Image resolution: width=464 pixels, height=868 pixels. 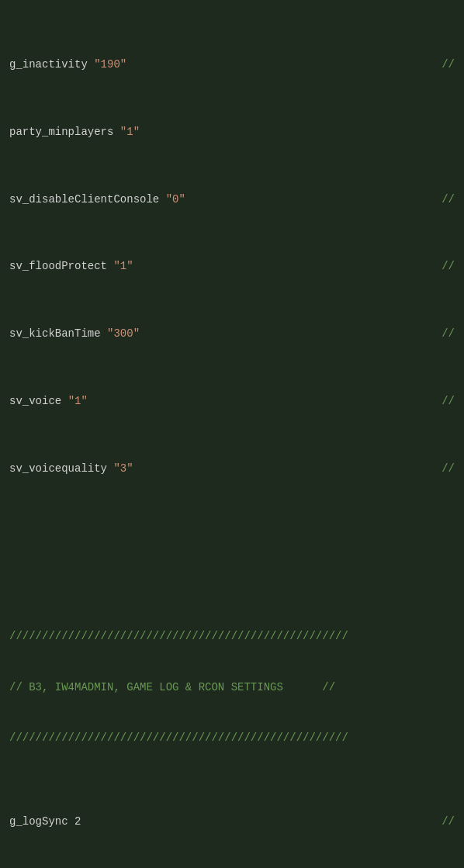 What do you see at coordinates (225, 65) in the screenshot?
I see `line-text: g_inactivity "190"` at bounding box center [225, 65].